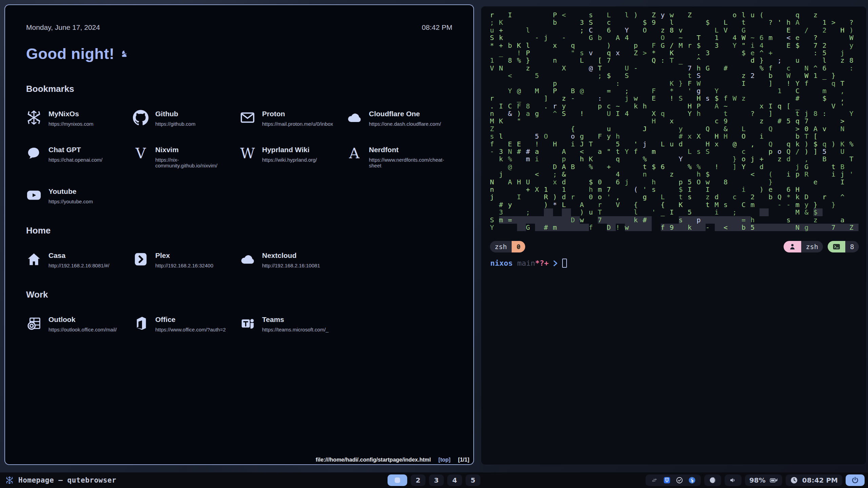  What do you see at coordinates (197, 163) in the screenshot?
I see `bookmark-url: https://nix-community.github.io/nixvim/` at bounding box center [197, 163].